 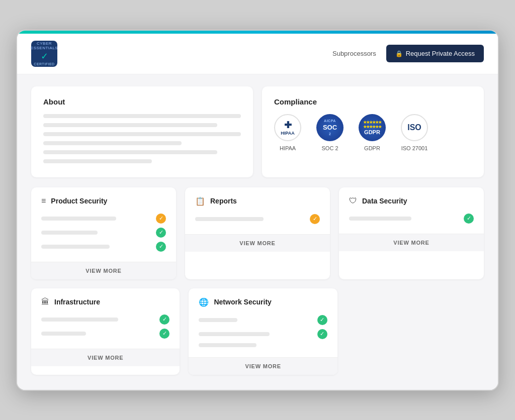 I want to click on network-security-view-more-button: VIEW MORE, so click(x=263, y=366).